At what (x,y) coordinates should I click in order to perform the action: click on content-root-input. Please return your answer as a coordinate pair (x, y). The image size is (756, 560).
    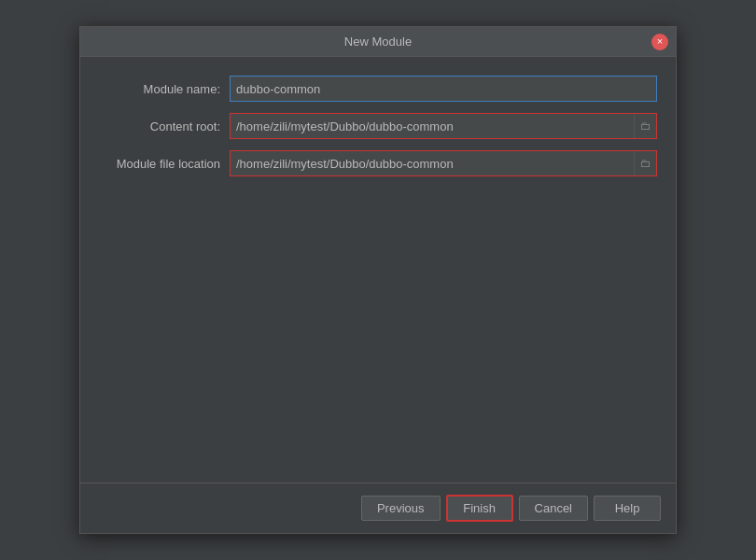
    Looking at the image, I should click on (432, 126).